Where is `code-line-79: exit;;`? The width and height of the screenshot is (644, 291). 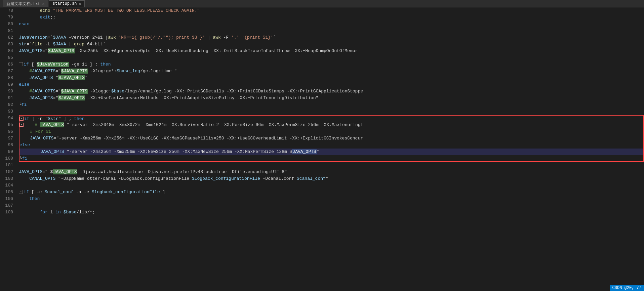 code-line-79: exit;; is located at coordinates (331, 17).